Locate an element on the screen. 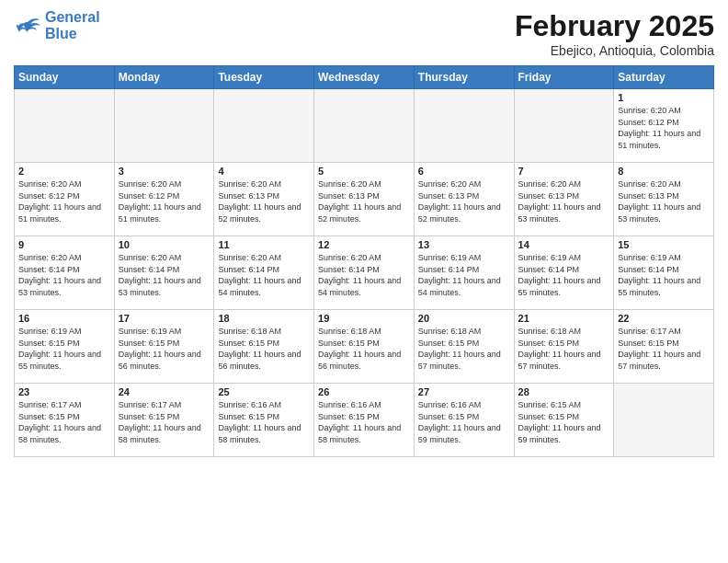  day-number: 26 is located at coordinates (364, 392).